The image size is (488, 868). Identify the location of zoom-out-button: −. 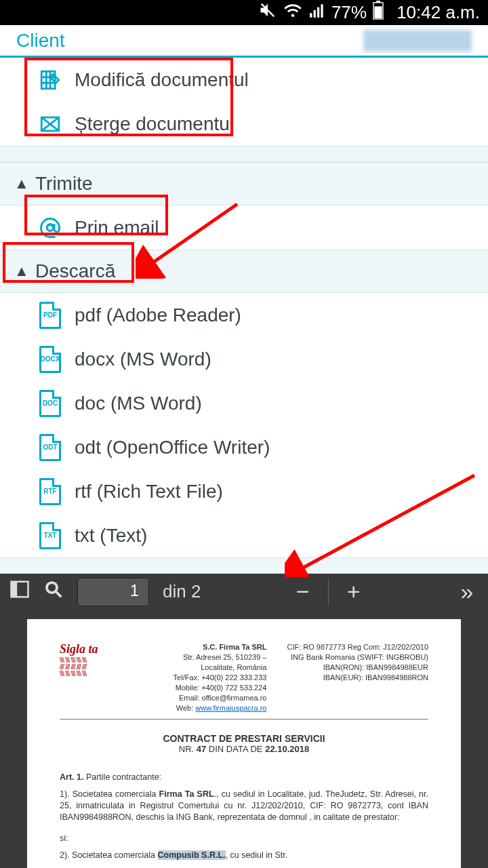
(303, 591).